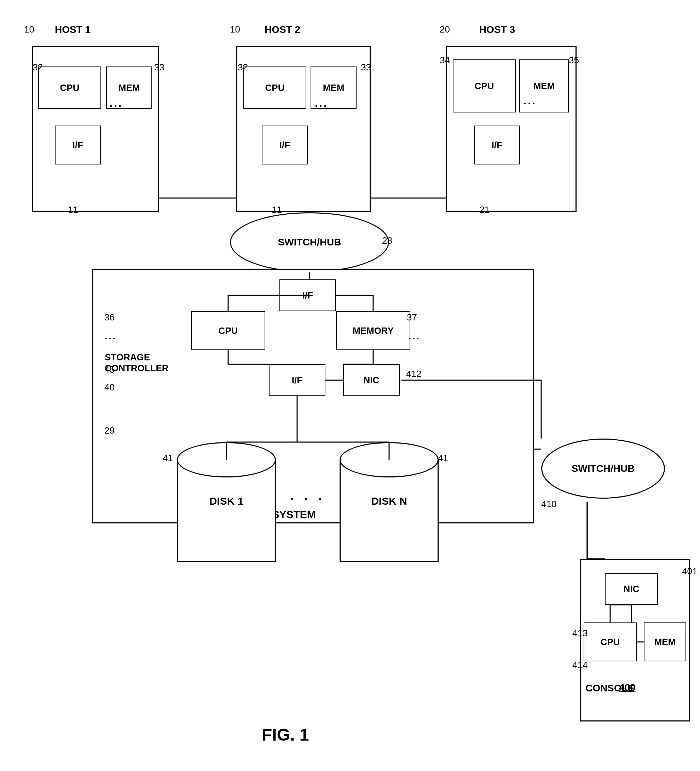 The width and height of the screenshot is (700, 771). I want to click on host1-cpu: CPU, so click(70, 88).